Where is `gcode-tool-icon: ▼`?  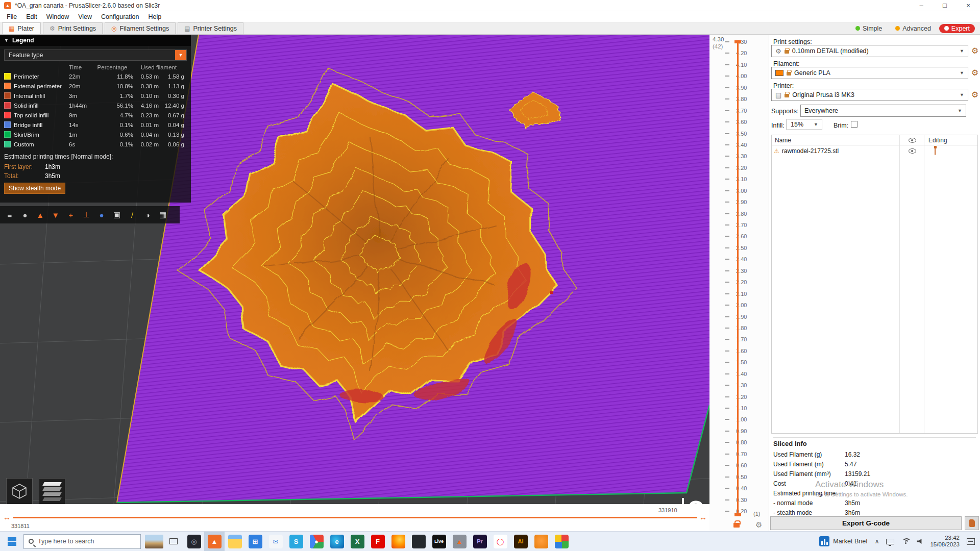
gcode-tool-icon: ▼ is located at coordinates (56, 215).